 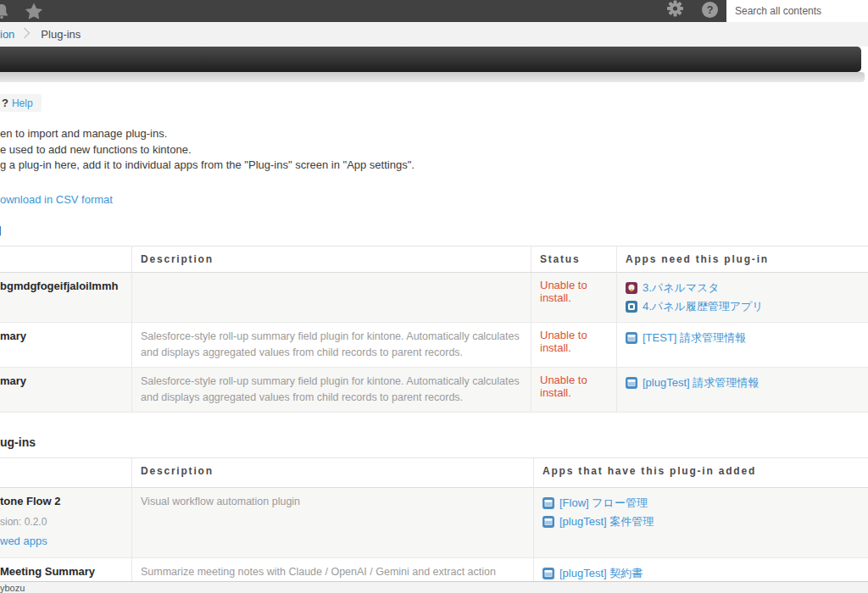 I want to click on table1-col-apps: Apps need this plug-in, so click(x=743, y=259).